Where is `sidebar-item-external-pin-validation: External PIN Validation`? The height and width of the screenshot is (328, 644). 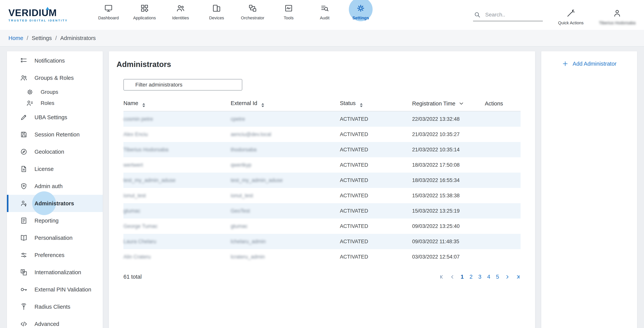
sidebar-item-external-pin-validation: External PIN Validation is located at coordinates (55, 290).